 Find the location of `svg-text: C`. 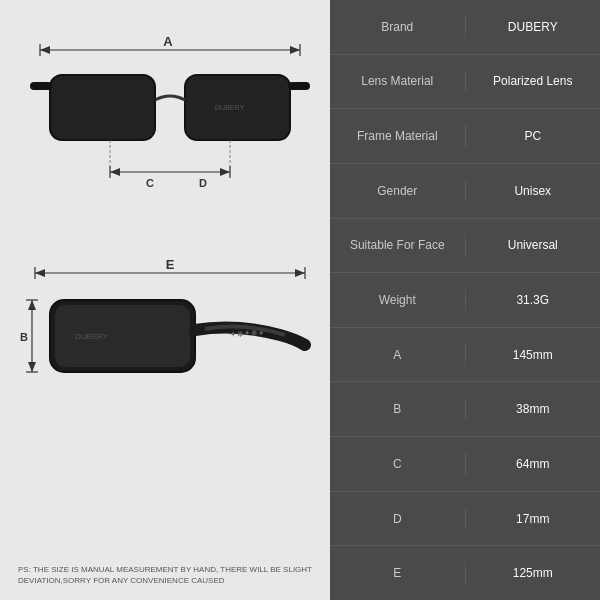

svg-text: C is located at coordinates (150, 183).